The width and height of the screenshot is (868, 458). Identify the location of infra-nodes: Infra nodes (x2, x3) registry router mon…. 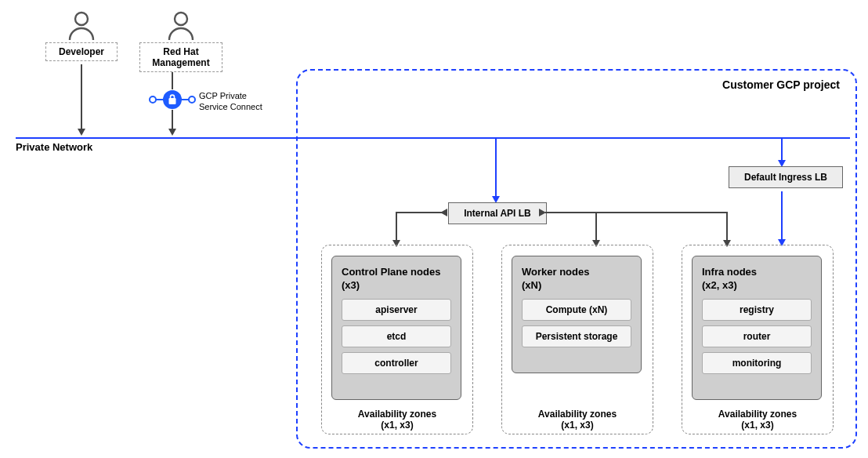
(757, 328).